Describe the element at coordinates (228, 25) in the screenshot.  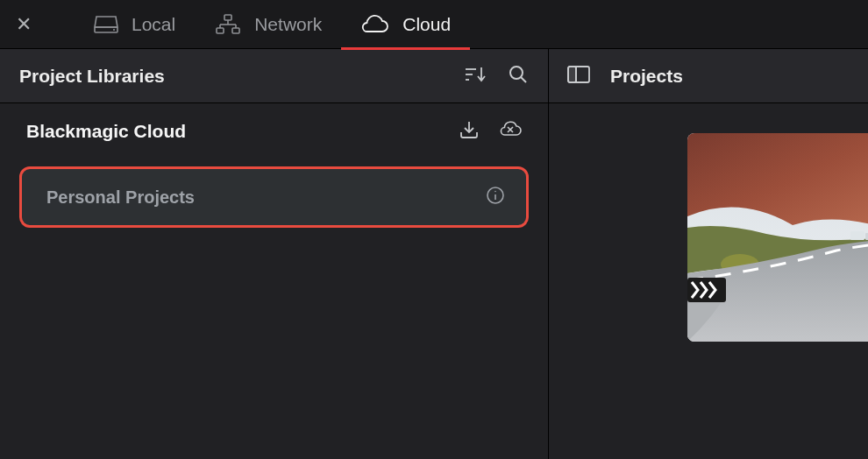
I see `network-icon` at that location.